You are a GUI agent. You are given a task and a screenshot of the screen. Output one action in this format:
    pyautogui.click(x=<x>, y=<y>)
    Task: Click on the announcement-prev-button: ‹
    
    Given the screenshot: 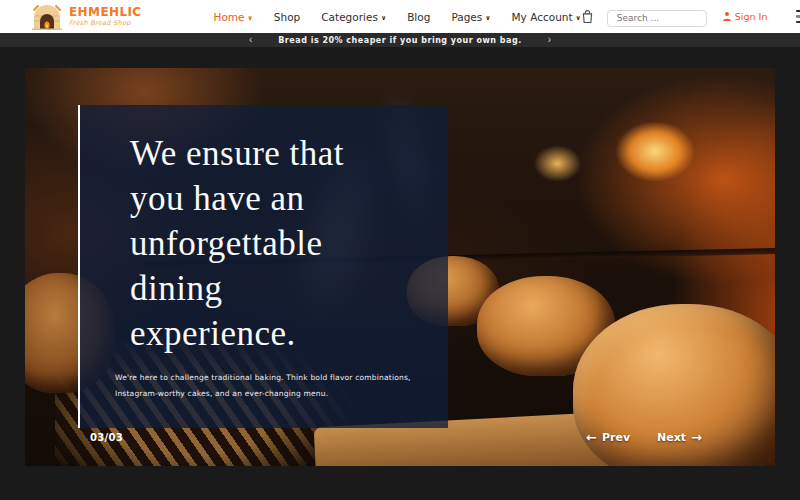 What is the action you would take?
    pyautogui.click(x=250, y=40)
    